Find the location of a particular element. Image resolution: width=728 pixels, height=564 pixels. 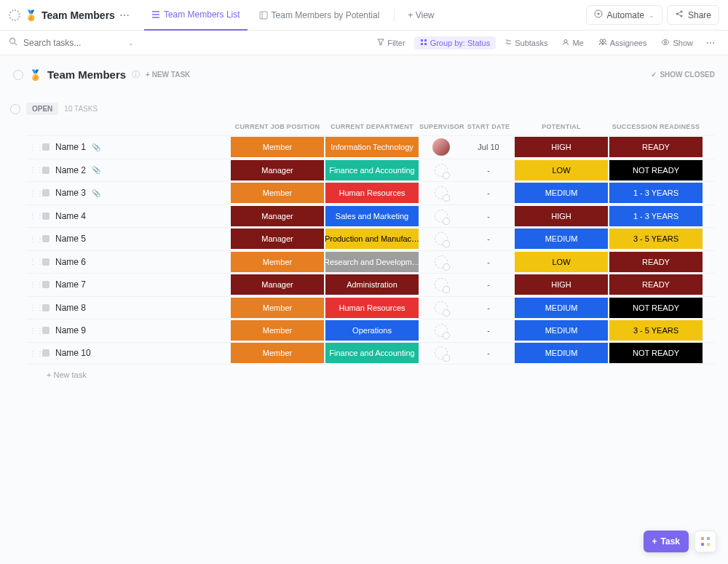

th-position: CURRENT JOB POSITION is located at coordinates (277, 127).